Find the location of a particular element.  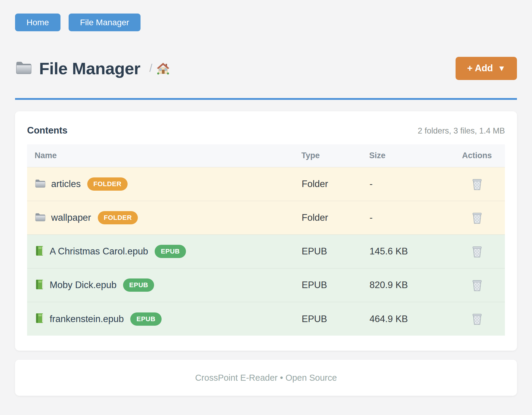

top-nav: Home File Manager is located at coordinates (266, 22).